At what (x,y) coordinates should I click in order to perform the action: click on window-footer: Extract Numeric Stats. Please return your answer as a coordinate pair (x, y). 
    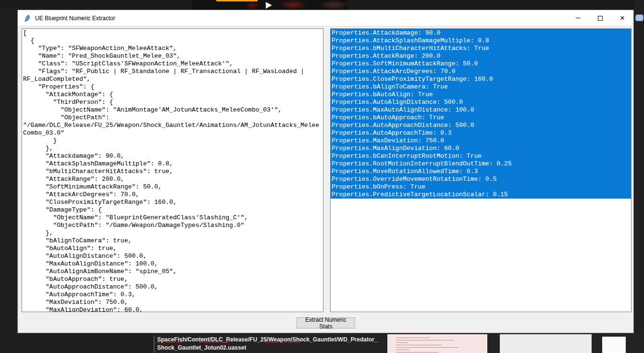
    Looking at the image, I should click on (326, 323).